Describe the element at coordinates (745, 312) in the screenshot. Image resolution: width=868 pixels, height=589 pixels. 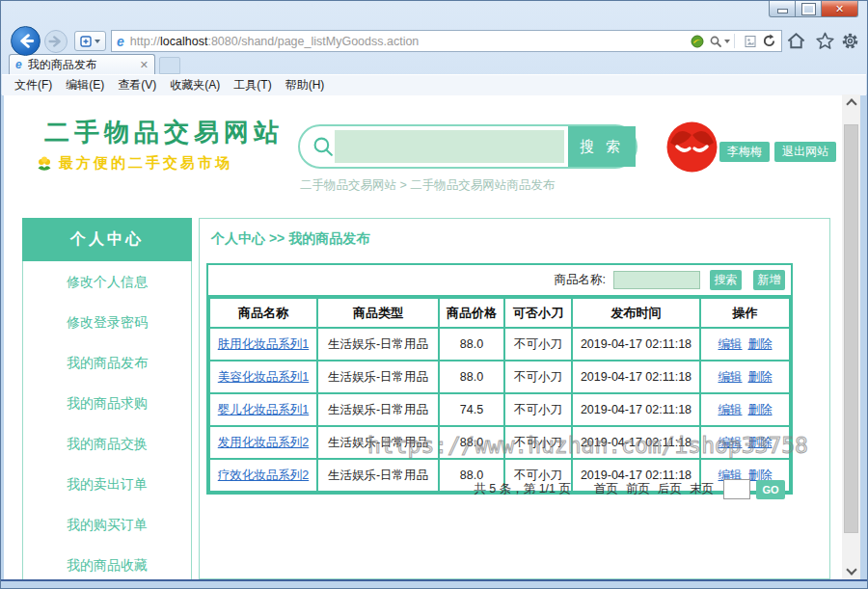
I see `col-header-ops: 操作` at that location.